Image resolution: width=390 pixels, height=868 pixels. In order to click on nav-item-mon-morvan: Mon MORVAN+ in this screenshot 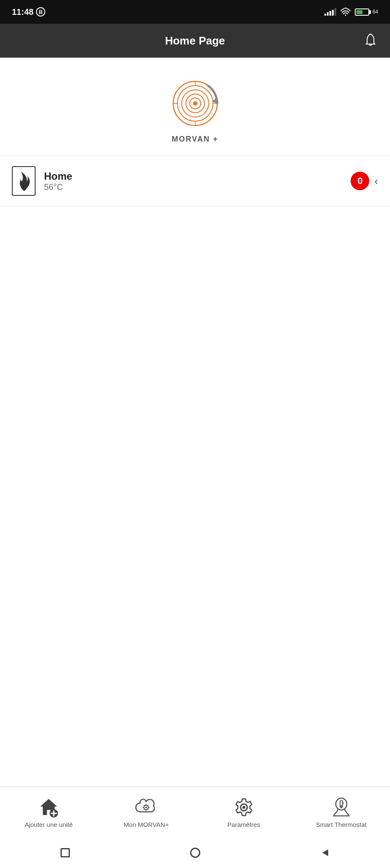, I will do `click(146, 812)`.